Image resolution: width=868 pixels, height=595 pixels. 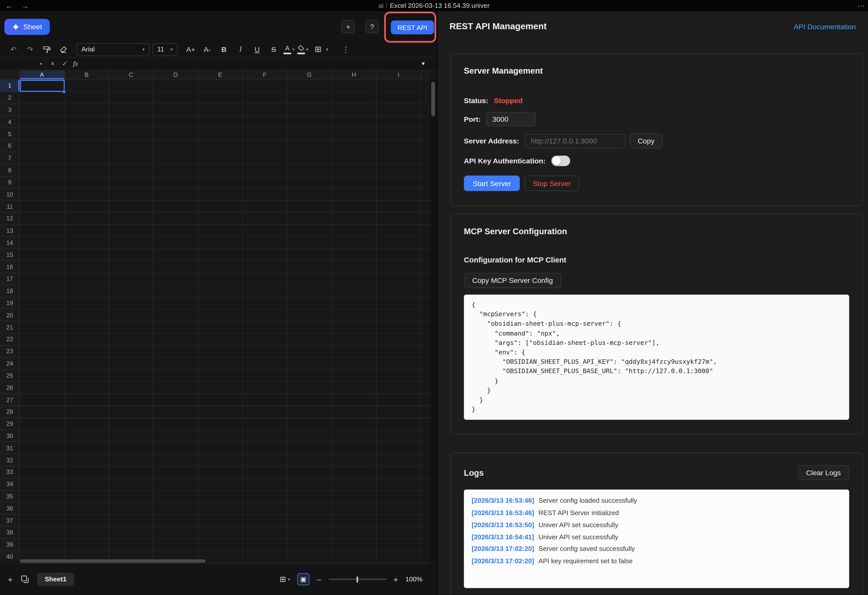 What do you see at coordinates (113, 561) in the screenshot?
I see `horizontal-scrollbar-thumb` at bounding box center [113, 561].